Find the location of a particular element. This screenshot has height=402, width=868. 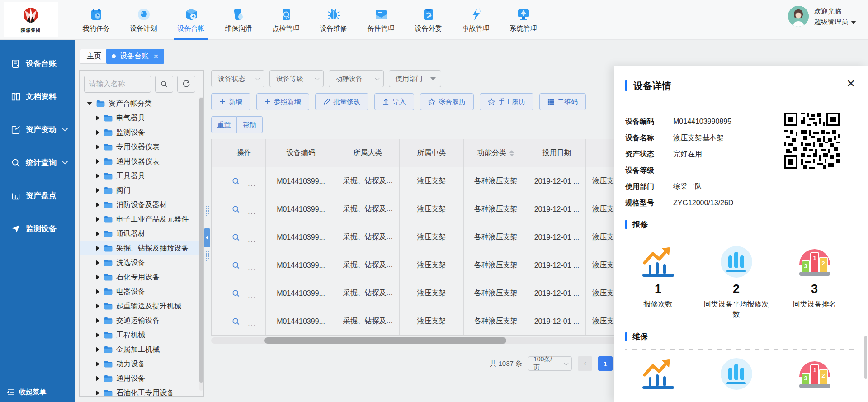

nav-equipment-ledger: 设备台帐 is located at coordinates (191, 20).